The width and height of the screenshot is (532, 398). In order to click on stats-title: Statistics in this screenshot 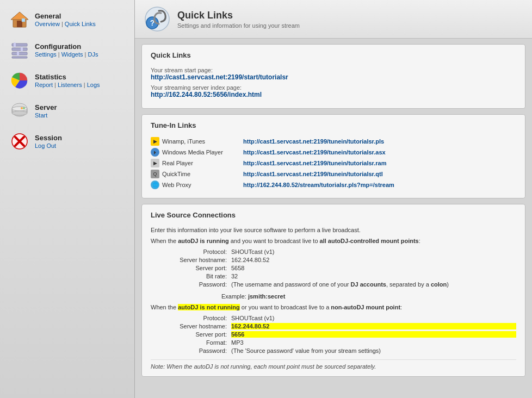, I will do `click(67, 77)`.